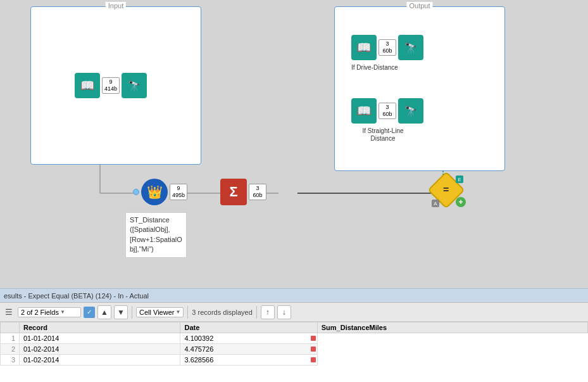  Describe the element at coordinates (243, 192) in the screenshot. I see `sigma-node: Σ 3 60b` at that location.